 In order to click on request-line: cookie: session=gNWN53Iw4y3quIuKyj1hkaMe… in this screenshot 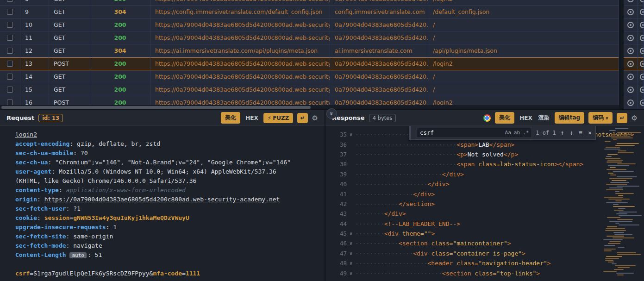, I will do `click(167, 218)`.